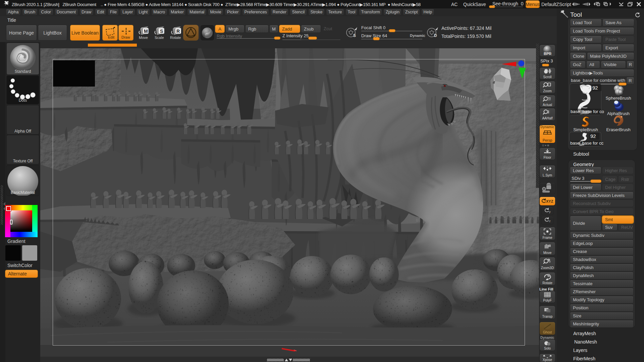  I want to click on svg-text: XYZ, so click(550, 201).